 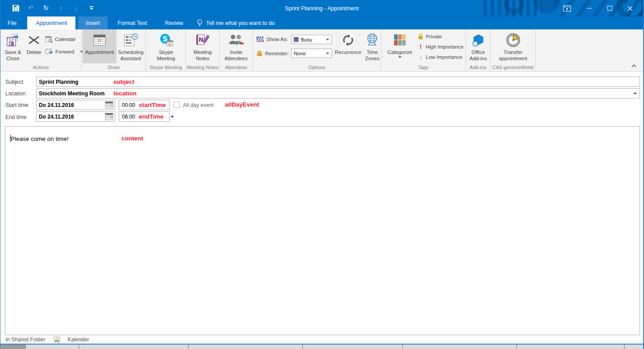 I want to click on show-as-label: Show As:, so click(x=277, y=39).